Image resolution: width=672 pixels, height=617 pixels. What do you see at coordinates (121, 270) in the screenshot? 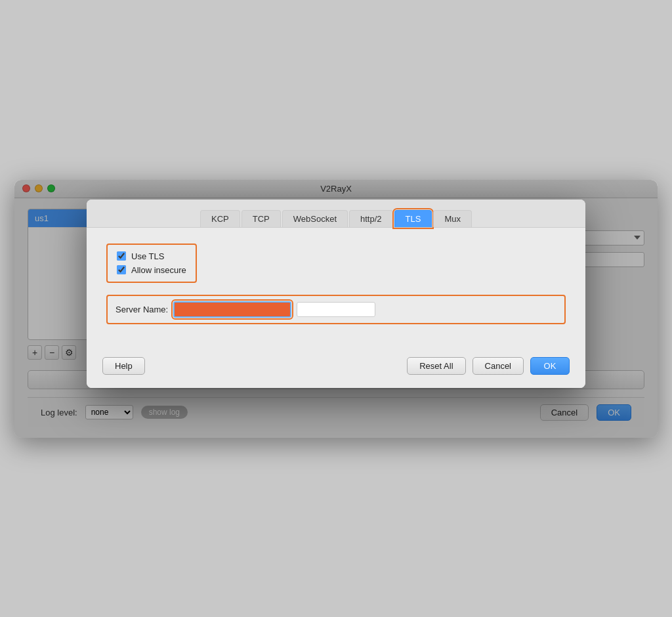
I see `allow-insecure-checkbox` at bounding box center [121, 270].